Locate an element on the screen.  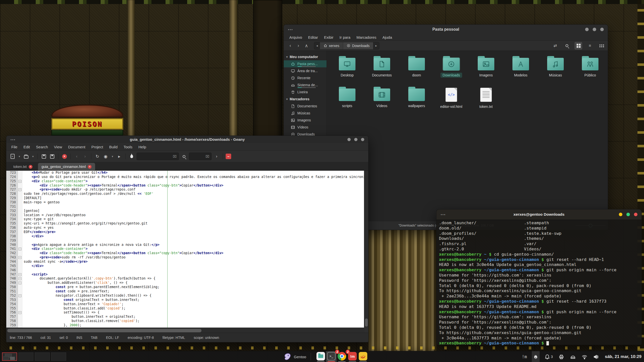
code-line: 740 <p>Agora apague a árvore antiga e si… is located at coordinates (185, 245).